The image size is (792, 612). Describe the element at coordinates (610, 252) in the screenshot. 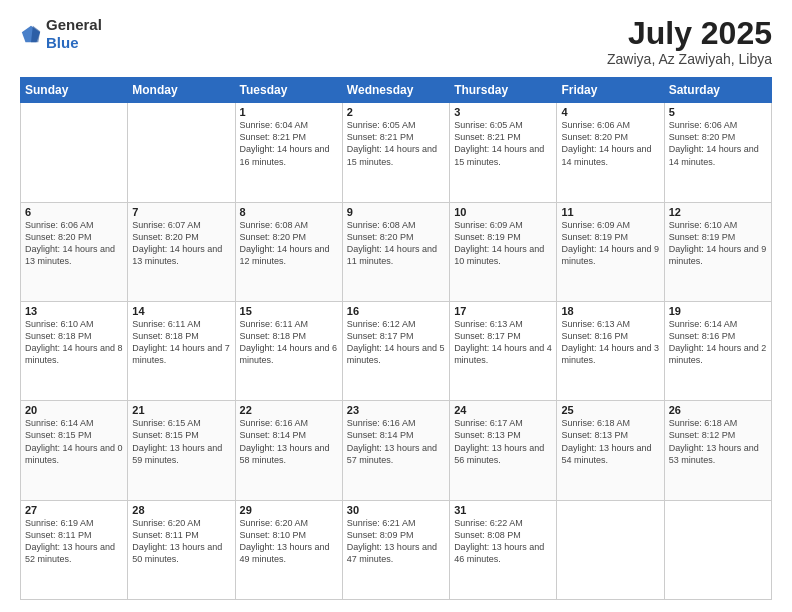

I see `calendar-cell: 11Sunrise: 6:09 AM Sunset: 8:19 PM Dayli…` at that location.